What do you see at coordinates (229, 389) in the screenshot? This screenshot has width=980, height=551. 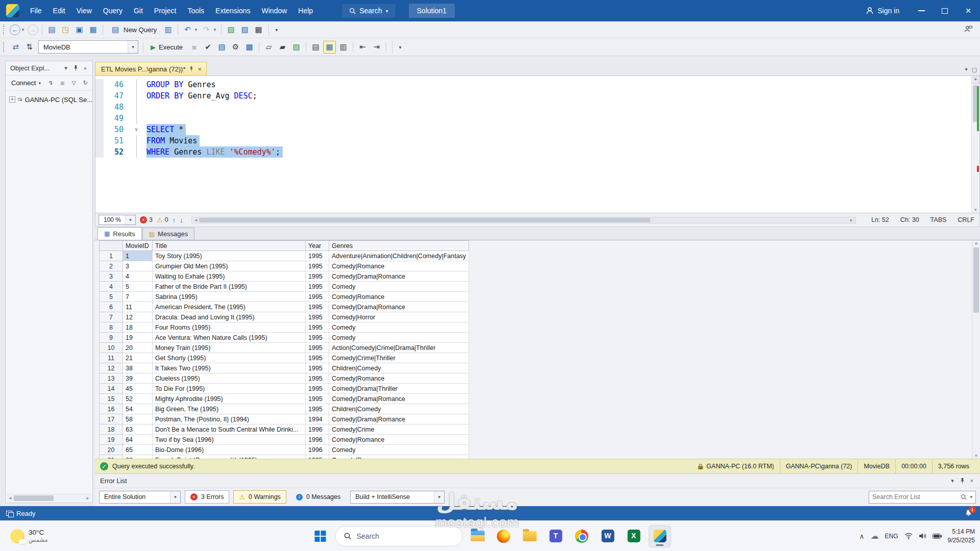 I see `grid-cell: To Die For (1995)` at bounding box center [229, 389].